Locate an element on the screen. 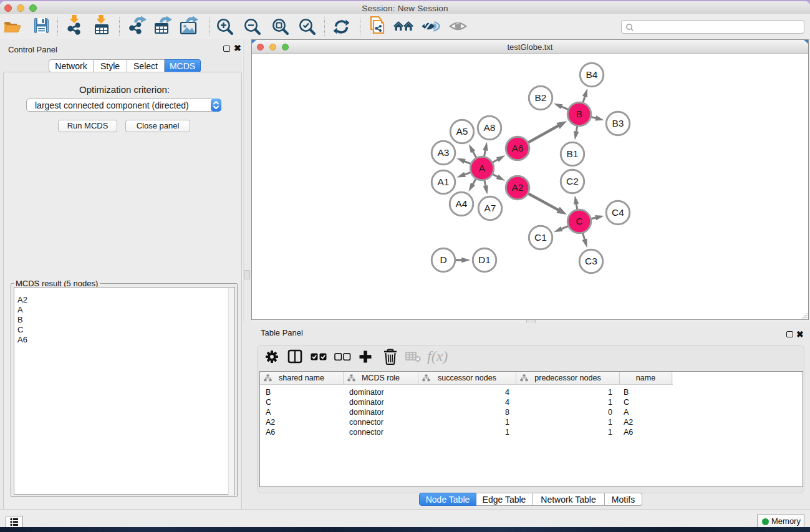 The image size is (810, 532). svg-text: C2 is located at coordinates (572, 181).